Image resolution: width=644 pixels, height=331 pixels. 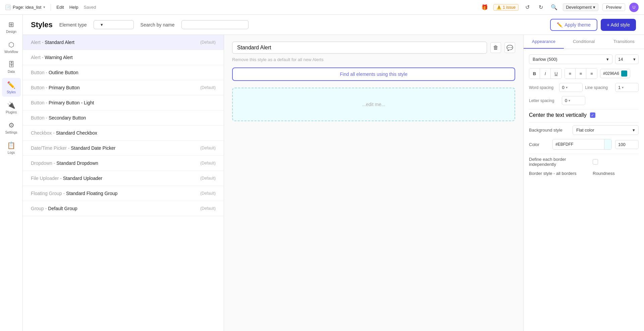 What do you see at coordinates (619, 25) in the screenshot?
I see `add-style-button: + Add style` at bounding box center [619, 25].